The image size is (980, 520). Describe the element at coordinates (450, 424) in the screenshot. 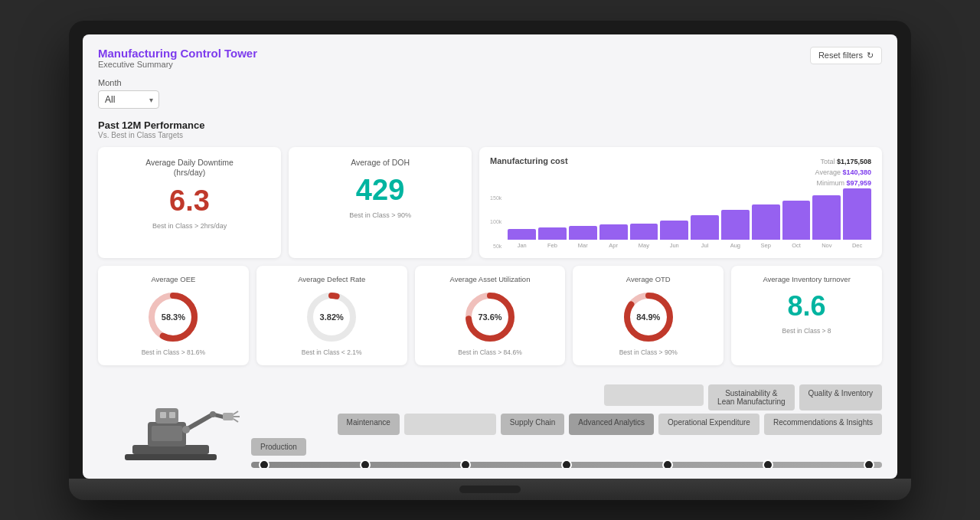

I see `nav-box-empty2` at that location.